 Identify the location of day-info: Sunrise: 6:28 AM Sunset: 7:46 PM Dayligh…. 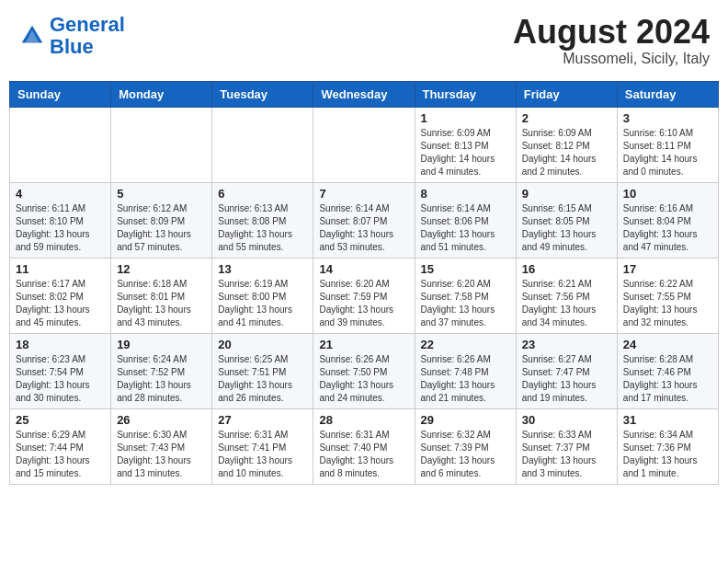
(667, 379).